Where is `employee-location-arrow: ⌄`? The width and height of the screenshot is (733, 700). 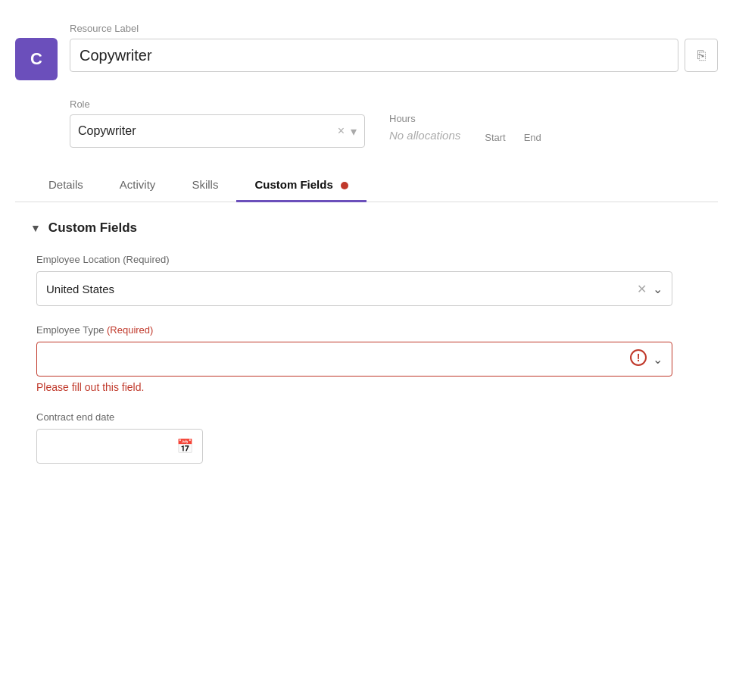
employee-location-arrow: ⌄ is located at coordinates (657, 289).